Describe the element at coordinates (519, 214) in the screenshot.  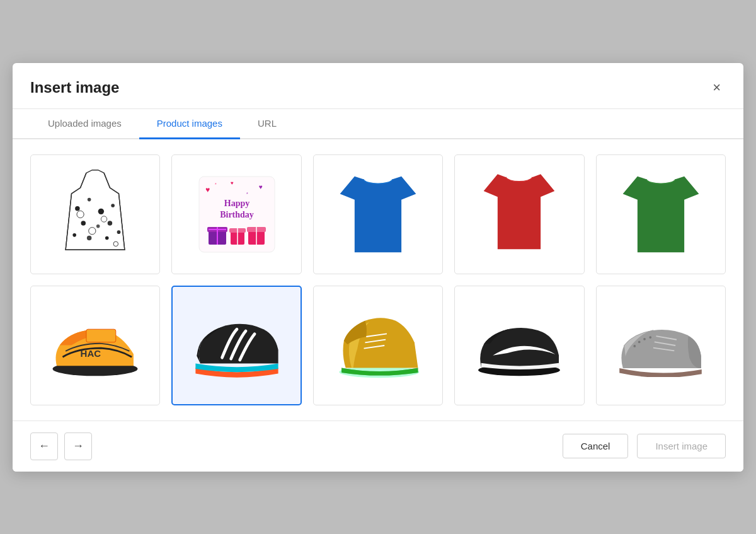
I see `image-cell-tshirt-red` at that location.